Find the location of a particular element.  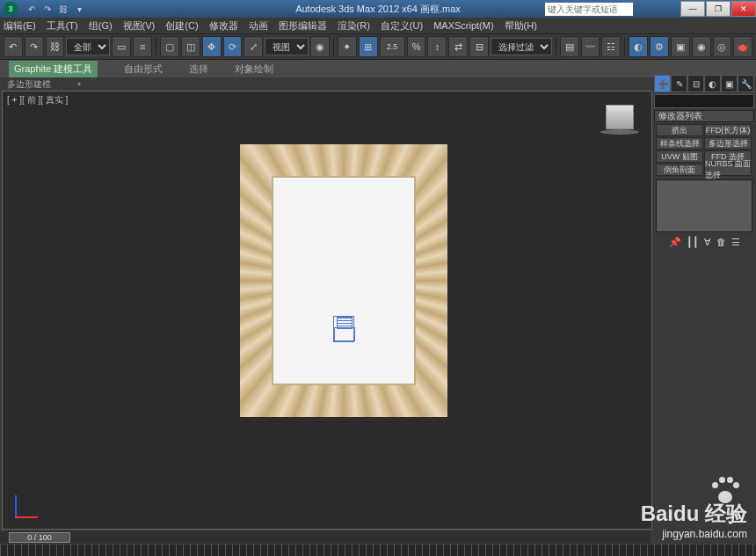

object-name-field is located at coordinates (704, 101).